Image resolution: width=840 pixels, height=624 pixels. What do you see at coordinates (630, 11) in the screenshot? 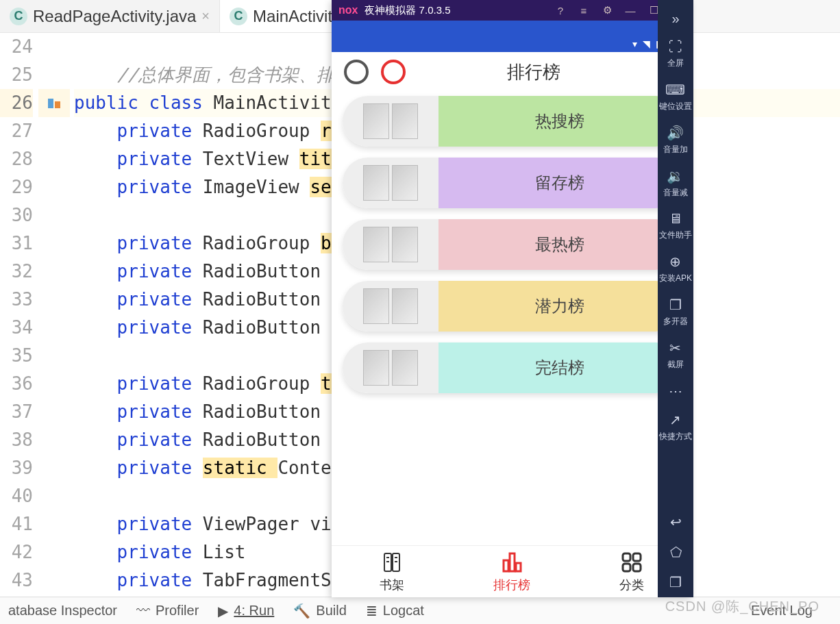
I see `minimize-icon: —` at bounding box center [630, 11].